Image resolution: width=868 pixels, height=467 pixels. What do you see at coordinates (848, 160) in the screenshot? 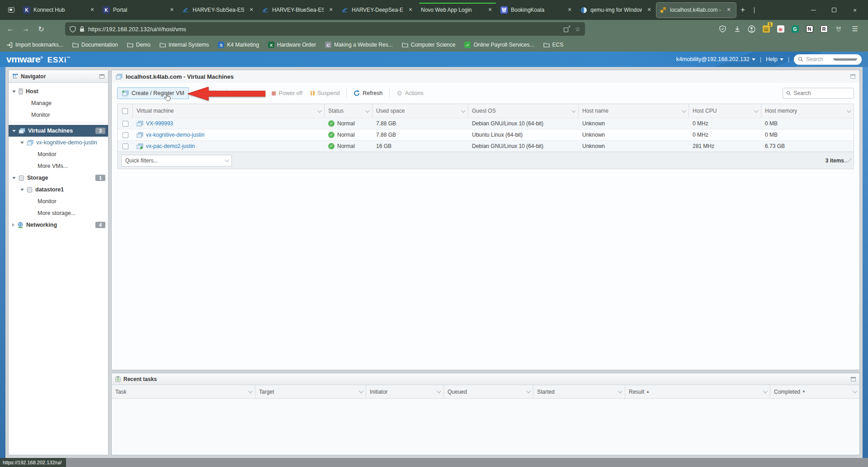
I see `resize-grip` at bounding box center [848, 160].